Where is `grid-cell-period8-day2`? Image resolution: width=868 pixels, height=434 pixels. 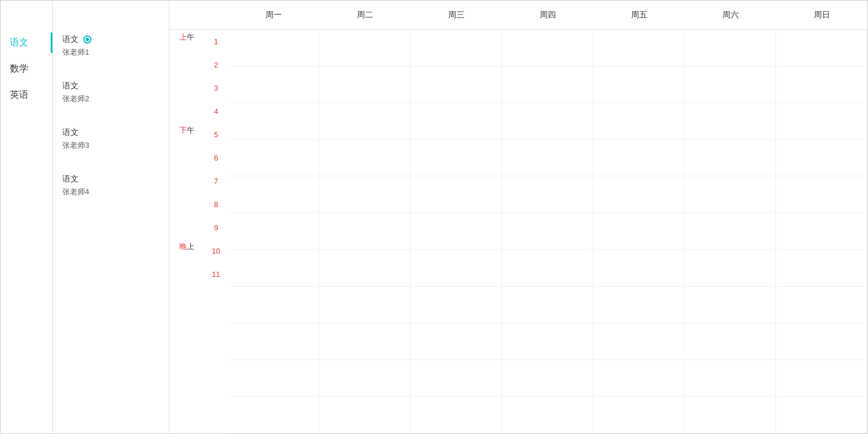
grid-cell-period8-day2 is located at coordinates (364, 305).